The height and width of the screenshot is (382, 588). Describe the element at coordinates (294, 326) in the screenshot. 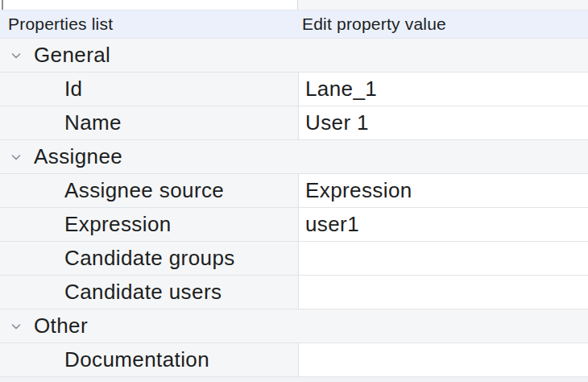

I see `section-header: Other` at that location.